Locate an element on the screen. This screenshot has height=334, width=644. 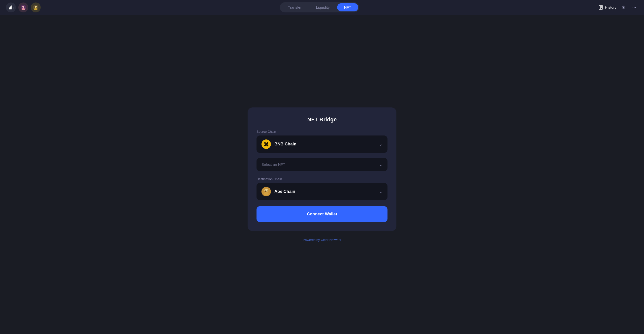
chart-icon-button is located at coordinates (11, 8).